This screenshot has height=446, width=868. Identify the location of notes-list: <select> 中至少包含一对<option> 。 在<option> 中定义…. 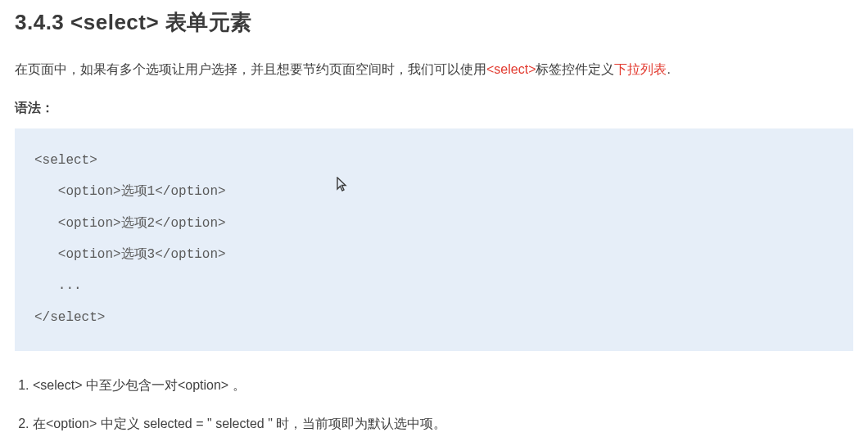
(434, 404).